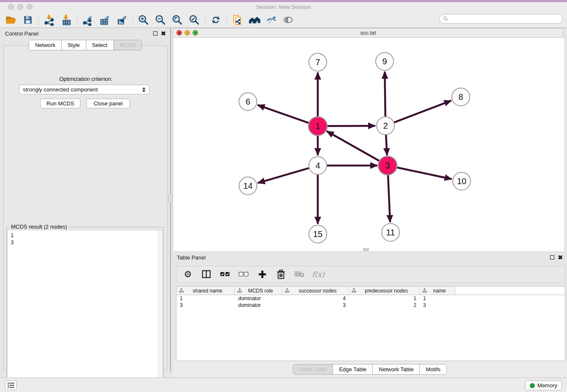  Describe the element at coordinates (271, 20) in the screenshot. I see `apply-style-button` at that location.